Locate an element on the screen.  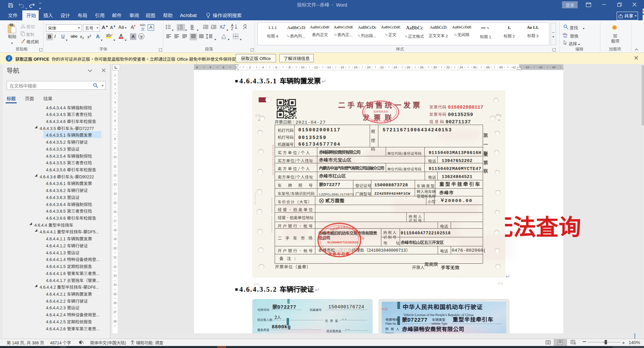
svg-text: 19 is located at coordinates (115, 239).